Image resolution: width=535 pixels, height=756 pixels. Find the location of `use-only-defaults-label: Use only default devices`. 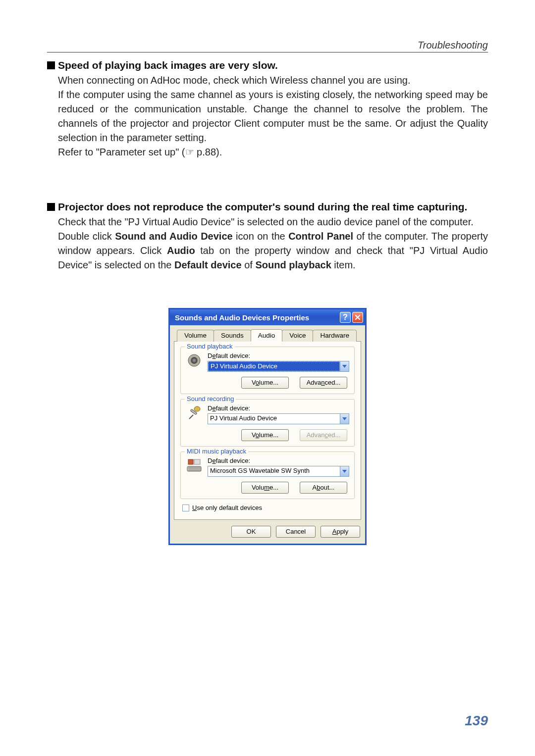

use-only-defaults-label: Use only default devices is located at coordinates (227, 508).